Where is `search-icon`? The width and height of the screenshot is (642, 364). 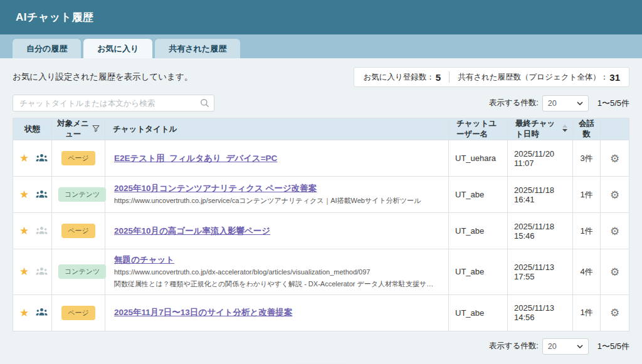 search-icon is located at coordinates (204, 104).